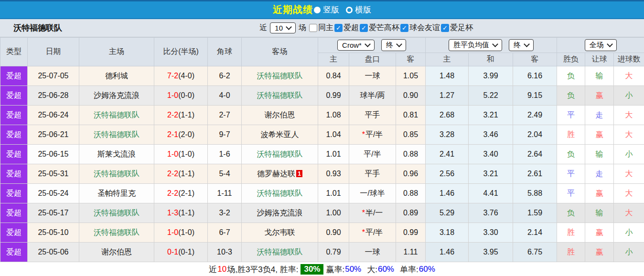 This screenshot has width=644, height=276. I want to click on avg-home-odds-cell: 2.68, so click(447, 116).